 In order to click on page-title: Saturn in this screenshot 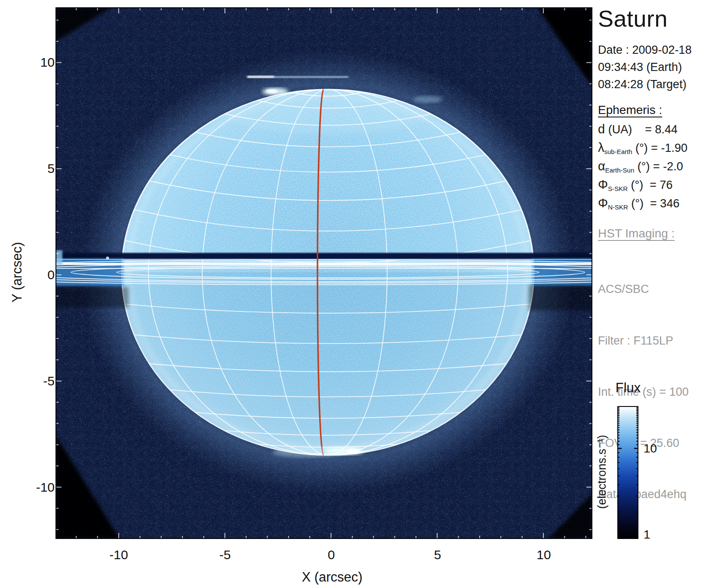, I will do `click(633, 18)`.